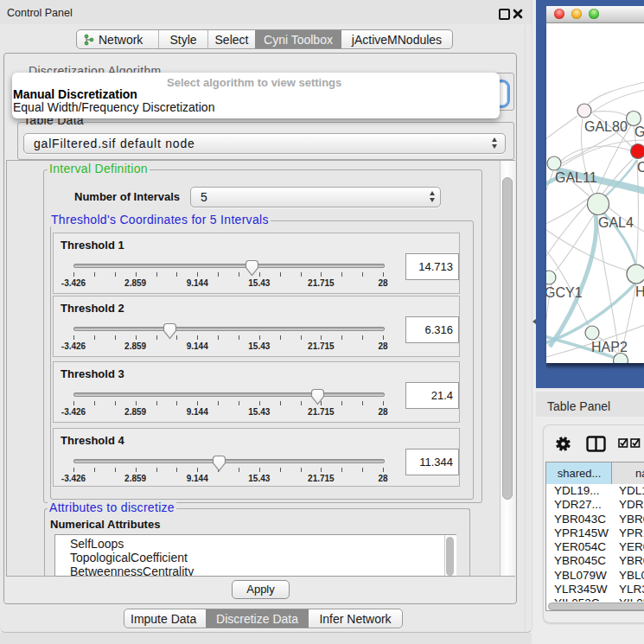 This screenshot has height=644, width=644. Describe the element at coordinates (640, 292) in the screenshot. I see `svg-text: H` at that location.